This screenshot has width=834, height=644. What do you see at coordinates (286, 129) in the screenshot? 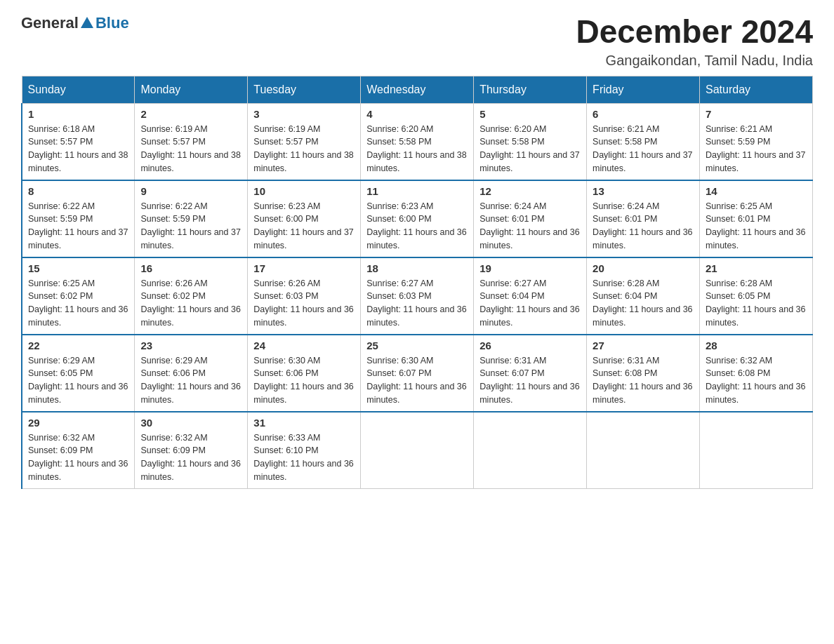
I see `sunrise-label: Sunrise: 6:19 AM` at bounding box center [286, 129].